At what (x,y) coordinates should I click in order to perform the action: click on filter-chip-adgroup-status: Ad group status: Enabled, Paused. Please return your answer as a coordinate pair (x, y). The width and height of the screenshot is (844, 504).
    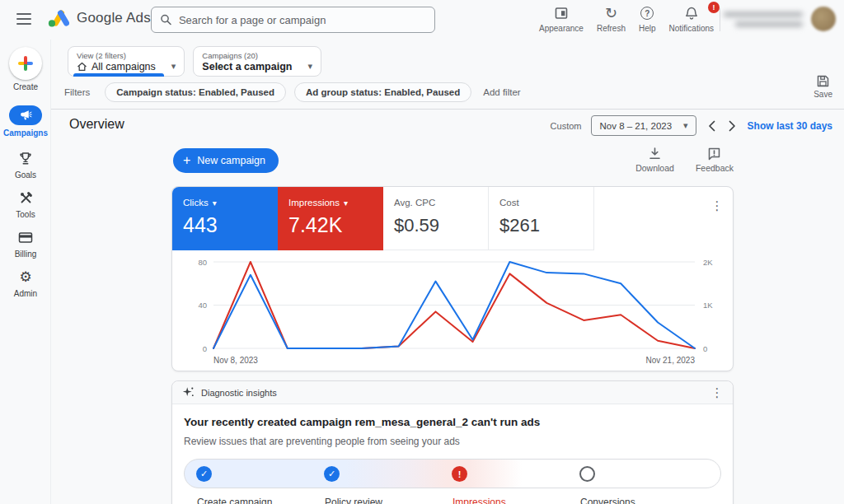
    Looking at the image, I should click on (382, 92).